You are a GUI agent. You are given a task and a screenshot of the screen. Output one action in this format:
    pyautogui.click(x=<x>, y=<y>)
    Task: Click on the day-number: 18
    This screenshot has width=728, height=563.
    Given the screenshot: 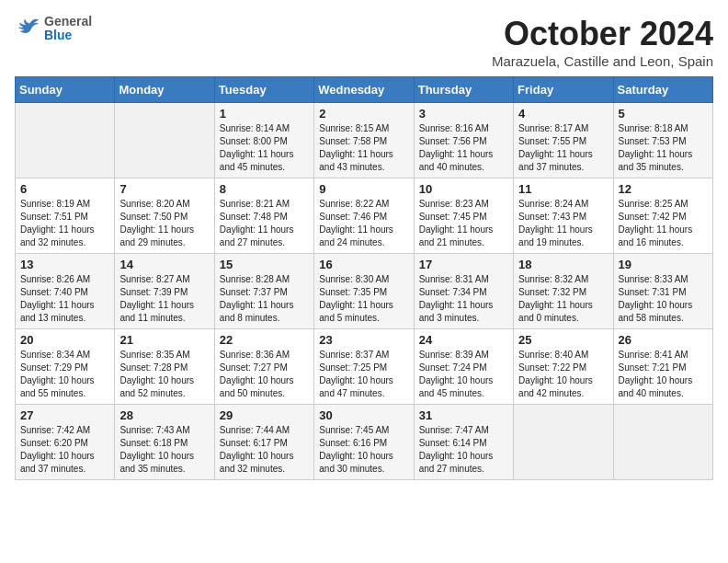 What is the action you would take?
    pyautogui.click(x=563, y=265)
    